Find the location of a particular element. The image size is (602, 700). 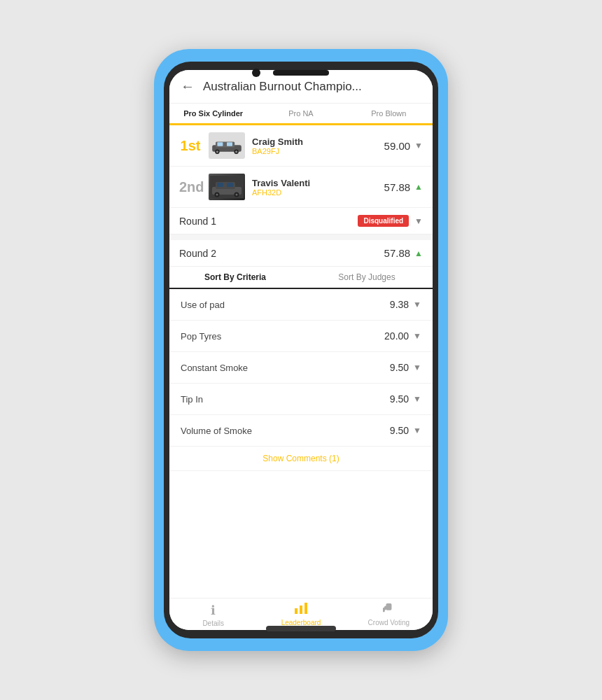

score-area-1: 59.00 ▼ is located at coordinates (403, 146).